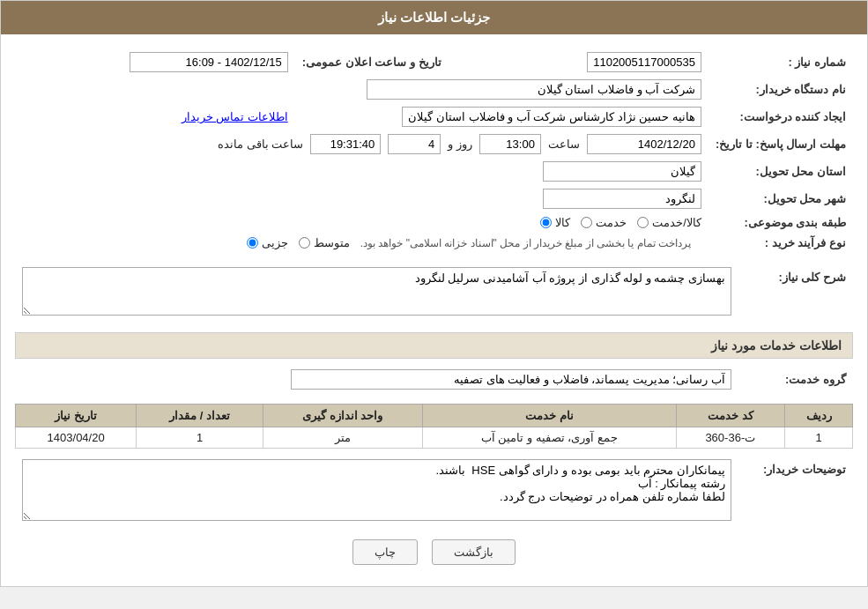 This screenshot has height=609, width=868. What do you see at coordinates (434, 90) in the screenshot?
I see `form-row-2: نام دستگاه خریدار:` at bounding box center [434, 90].